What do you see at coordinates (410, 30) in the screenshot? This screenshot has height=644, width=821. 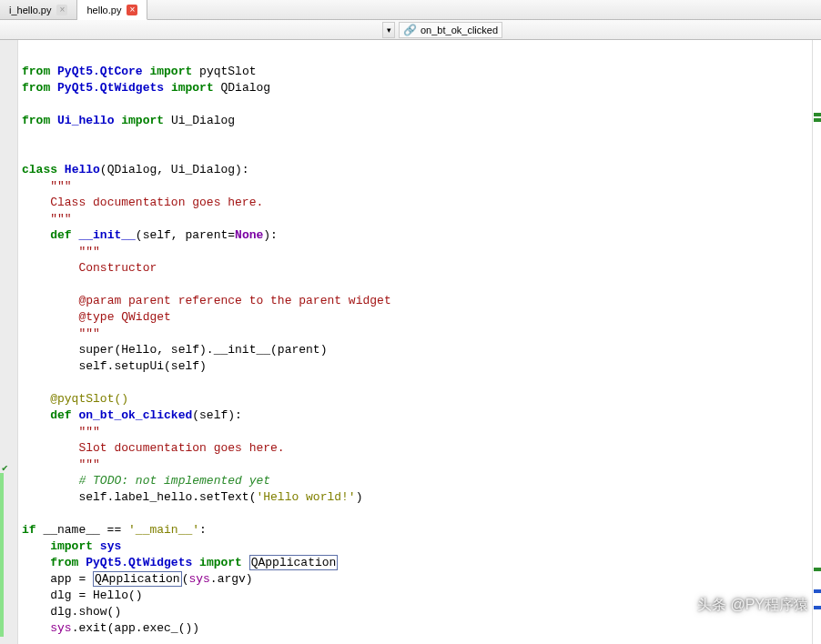 I see `symbol-toolbar: ▾ 🔗 on_bt_ok_clicked` at bounding box center [410, 30].